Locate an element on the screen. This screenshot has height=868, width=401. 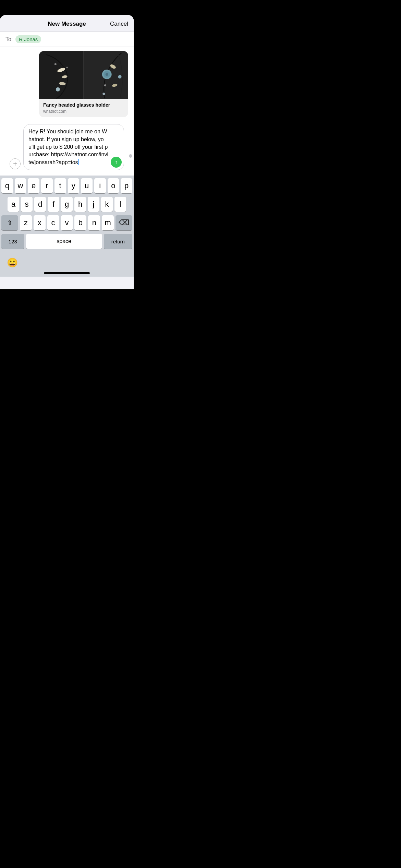
recipient-chip: R Jonas is located at coordinates (28, 39).